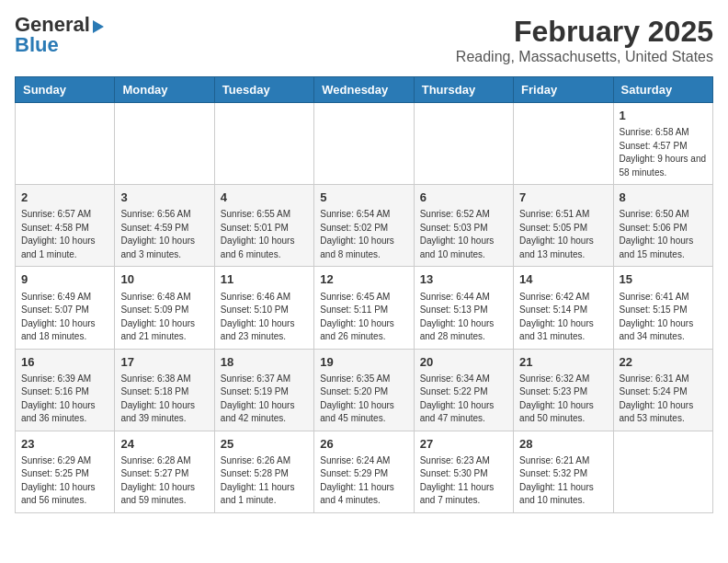 The height and width of the screenshot is (563, 728). I want to click on day-info: Sunrise: 6:26 AM Sunset: 5:28 PM Dayligh…, so click(265, 481).